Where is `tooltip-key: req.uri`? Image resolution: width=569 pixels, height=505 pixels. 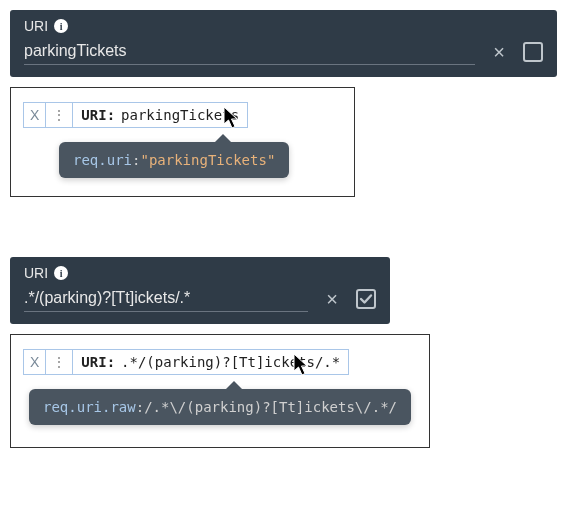
tooltip-key: req.uri is located at coordinates (102, 160).